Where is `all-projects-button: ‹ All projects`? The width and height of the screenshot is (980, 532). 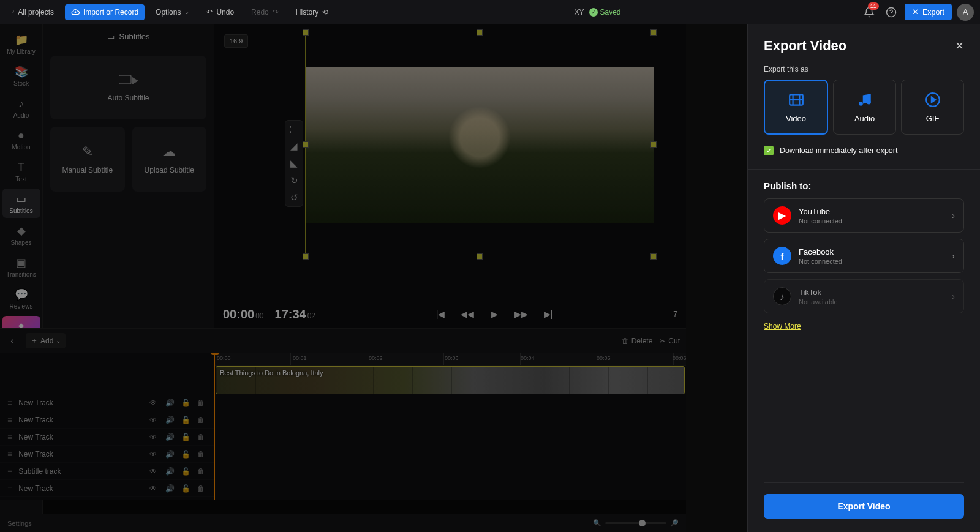 all-projects-button: ‹ All projects is located at coordinates (33, 12).